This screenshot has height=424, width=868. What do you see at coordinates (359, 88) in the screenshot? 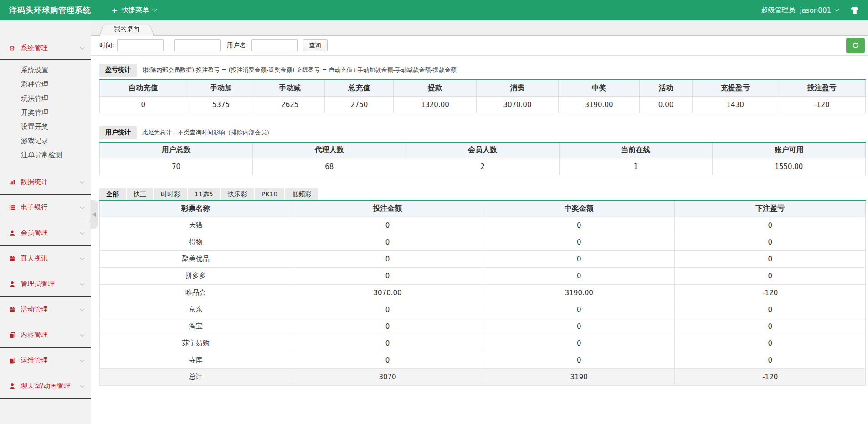
I see `col-header: 总充值` at bounding box center [359, 88].